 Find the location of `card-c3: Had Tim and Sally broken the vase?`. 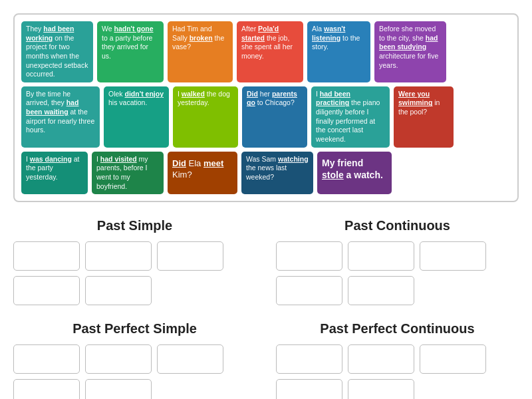

card-c3: Had Tim and Sally broken the vase? is located at coordinates (200, 52).